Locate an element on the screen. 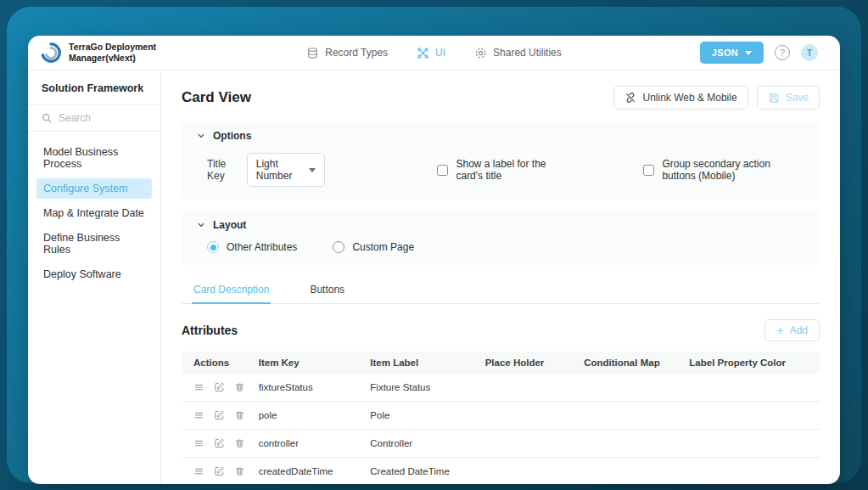 This screenshot has width=868, height=490. search-icon is located at coordinates (47, 118).